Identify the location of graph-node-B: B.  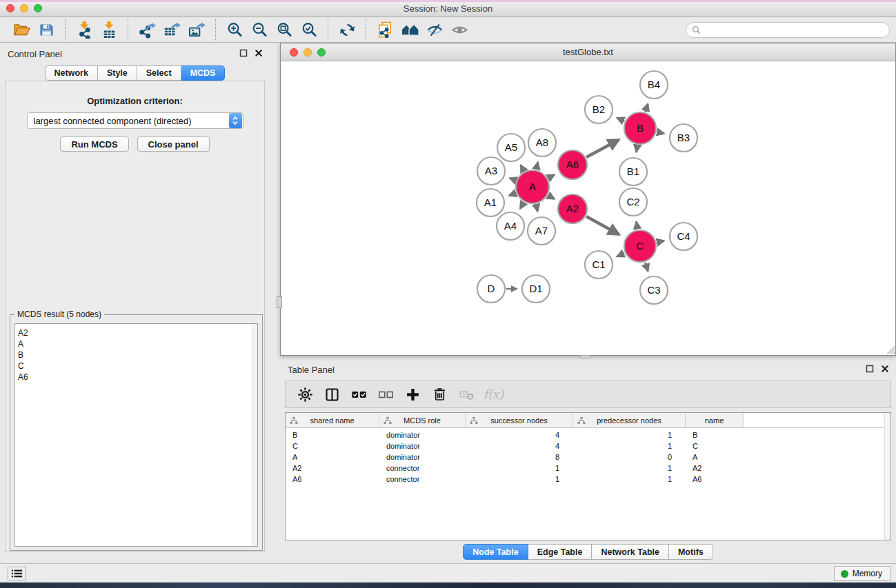
(640, 128).